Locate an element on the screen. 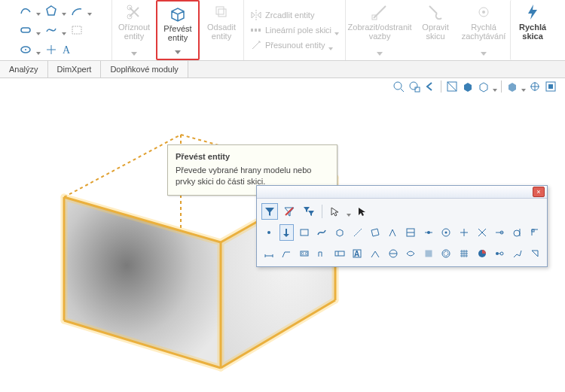 This screenshot has width=565, height=392. rapid-sketch-button: Rychlá skica is located at coordinates (532, 30).